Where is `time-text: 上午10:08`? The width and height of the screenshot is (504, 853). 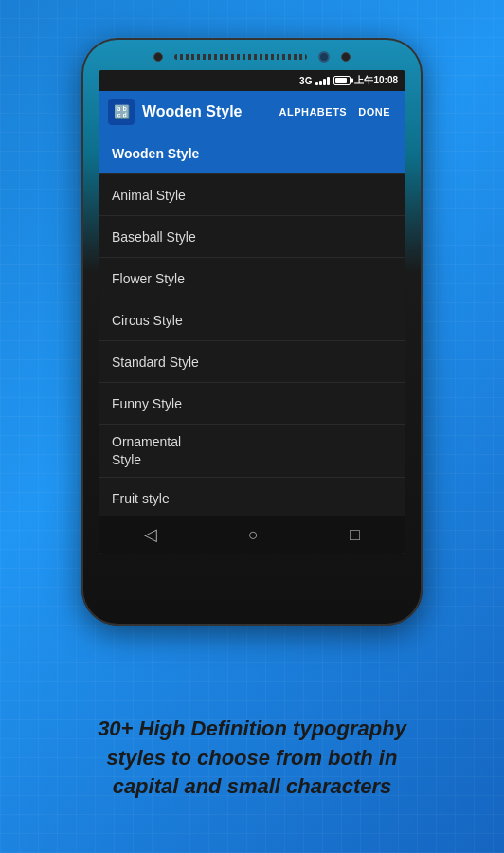
time-text: 上午10:08 is located at coordinates (376, 81).